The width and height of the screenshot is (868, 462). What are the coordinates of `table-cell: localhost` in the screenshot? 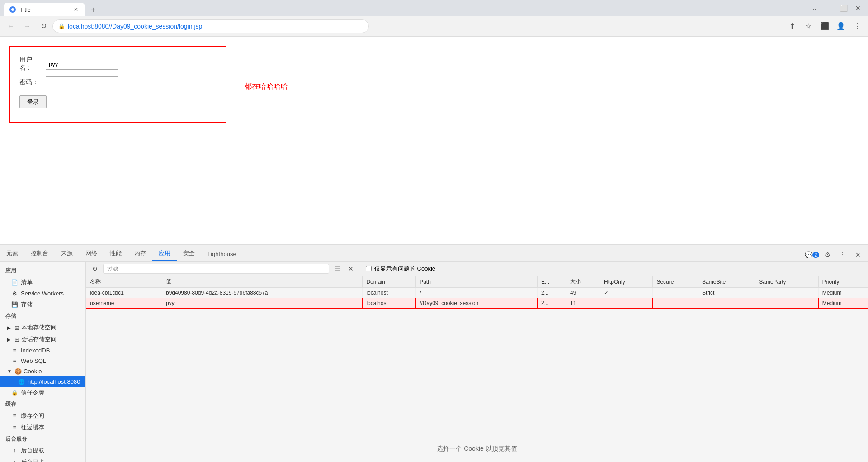 It's located at (389, 293).